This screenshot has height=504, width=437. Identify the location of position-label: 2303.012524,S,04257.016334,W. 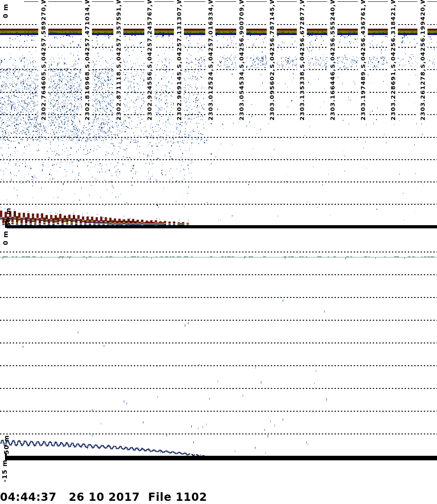
(210, 60).